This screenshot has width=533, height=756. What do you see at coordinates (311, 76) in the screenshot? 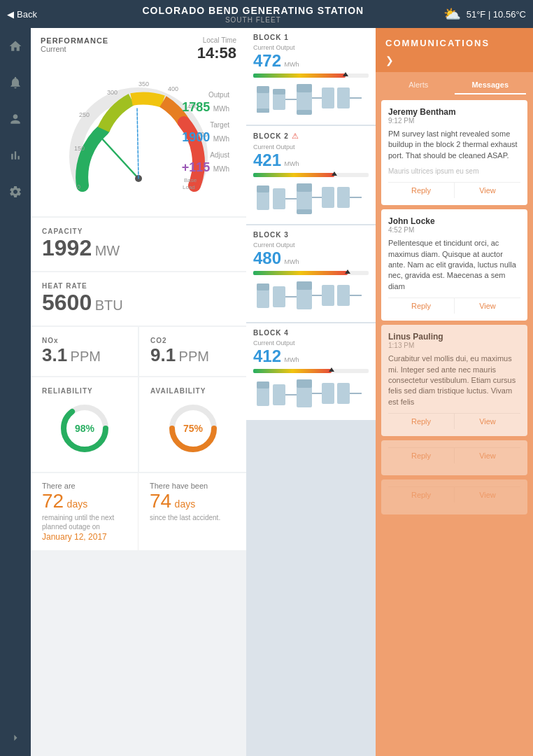
I see `block-1-progress` at bounding box center [311, 76].